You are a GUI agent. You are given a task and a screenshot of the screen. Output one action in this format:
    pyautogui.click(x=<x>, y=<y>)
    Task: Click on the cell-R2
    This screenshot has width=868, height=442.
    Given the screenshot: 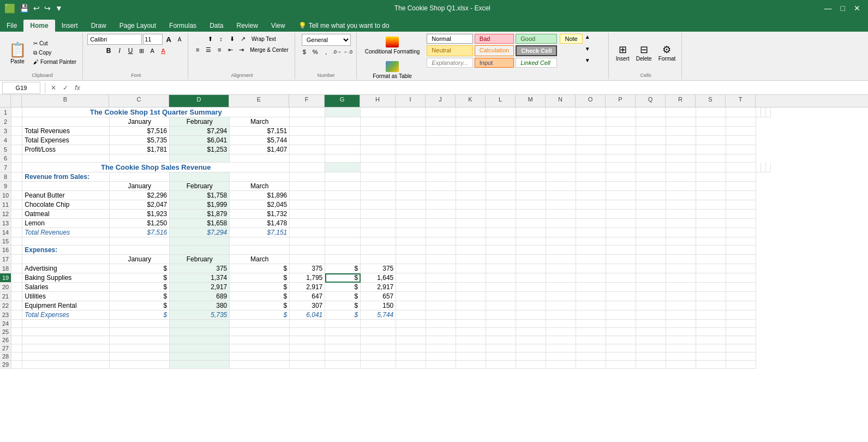 What is the action you would take?
    pyautogui.click(x=681, y=122)
    